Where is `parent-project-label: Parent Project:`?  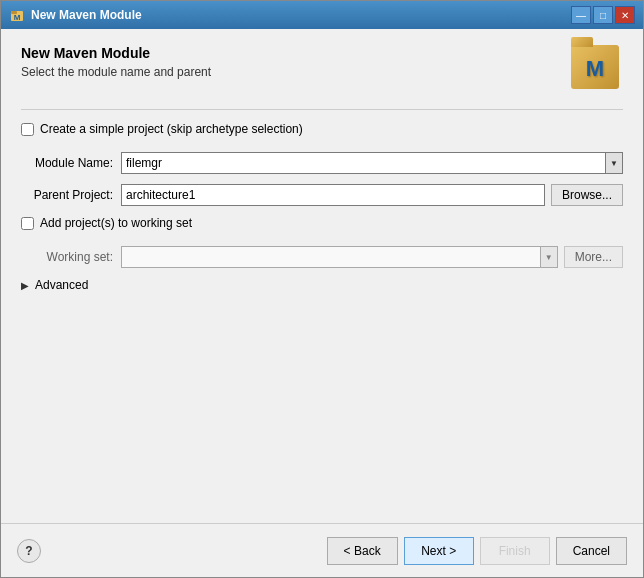 parent-project-label: Parent Project: is located at coordinates (71, 195).